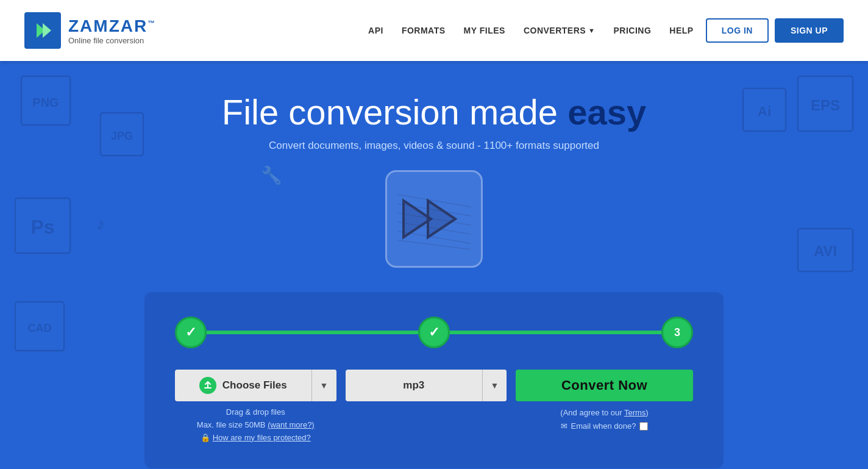 This screenshot has height=469, width=868. Describe the element at coordinates (605, 401) in the screenshot. I see `convert-now-wrapper: Convert Now (And agree to our Terms) ✉ E…` at that location.